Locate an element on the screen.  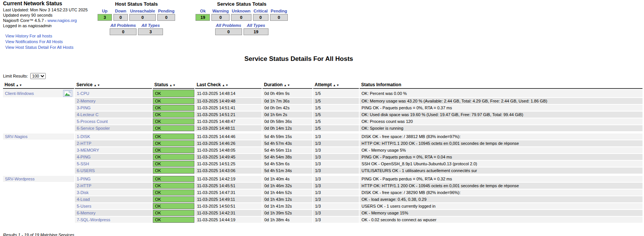
host-link: Client-Windows is located at coordinates (19, 93).